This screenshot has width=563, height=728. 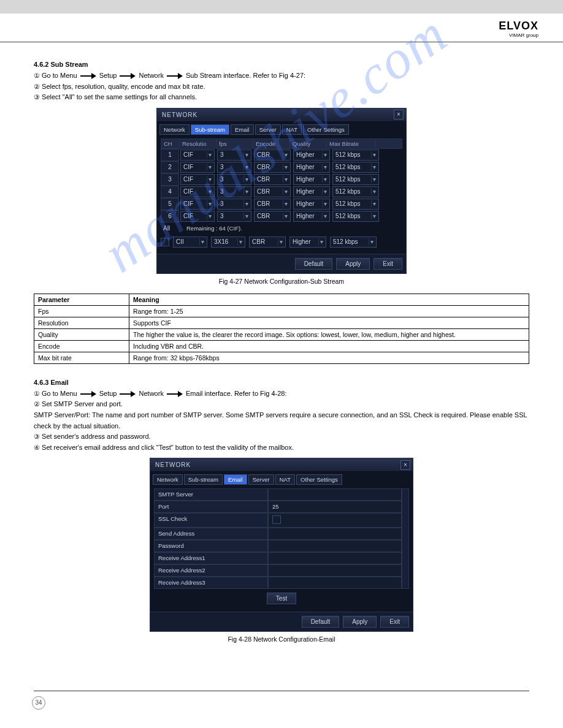 I want to click on substream-steps: ① Go to Menu Setup Network Sub Stream in…, so click(x=282, y=87).